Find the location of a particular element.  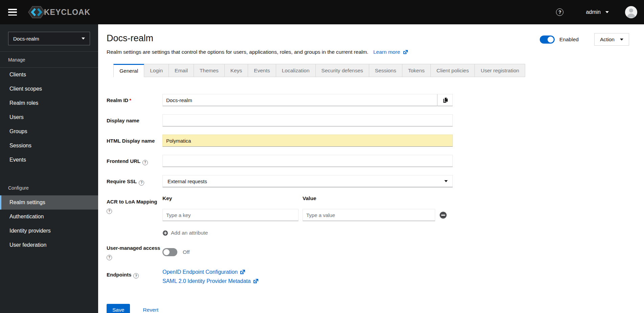

user-managed-access-toggle is located at coordinates (170, 252).